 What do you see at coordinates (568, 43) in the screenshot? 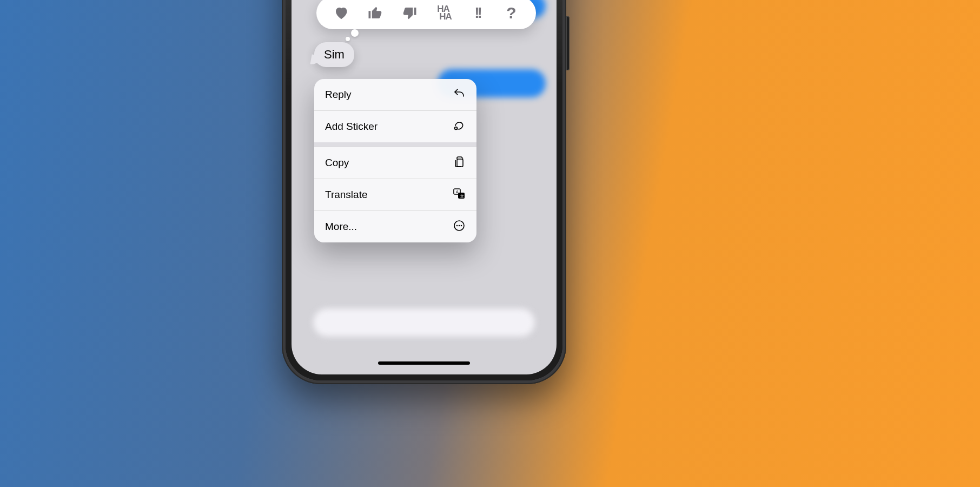
I see `side-button` at bounding box center [568, 43].